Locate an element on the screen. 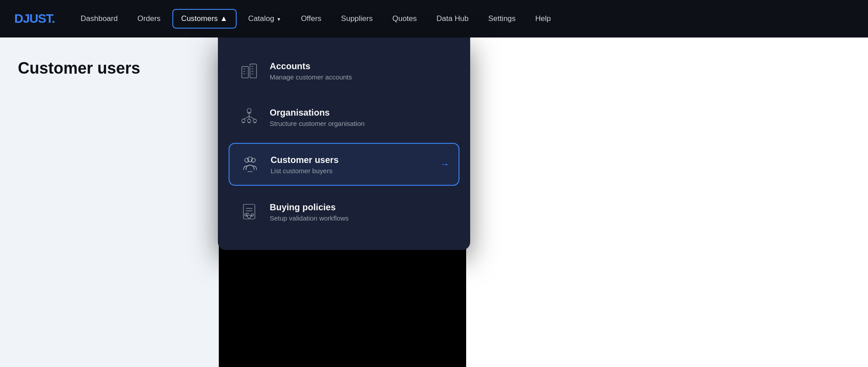 This screenshot has height=367, width=868. nav-item-catalog: Catalog ▼ is located at coordinates (265, 19).